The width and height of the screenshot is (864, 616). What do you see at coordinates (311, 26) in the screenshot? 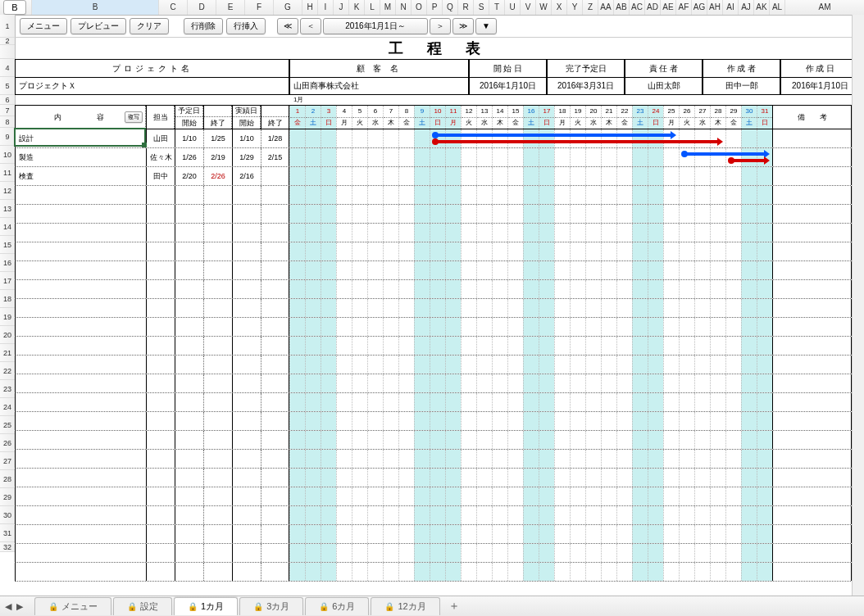
I see `nav-prev-button: ＜` at bounding box center [311, 26].